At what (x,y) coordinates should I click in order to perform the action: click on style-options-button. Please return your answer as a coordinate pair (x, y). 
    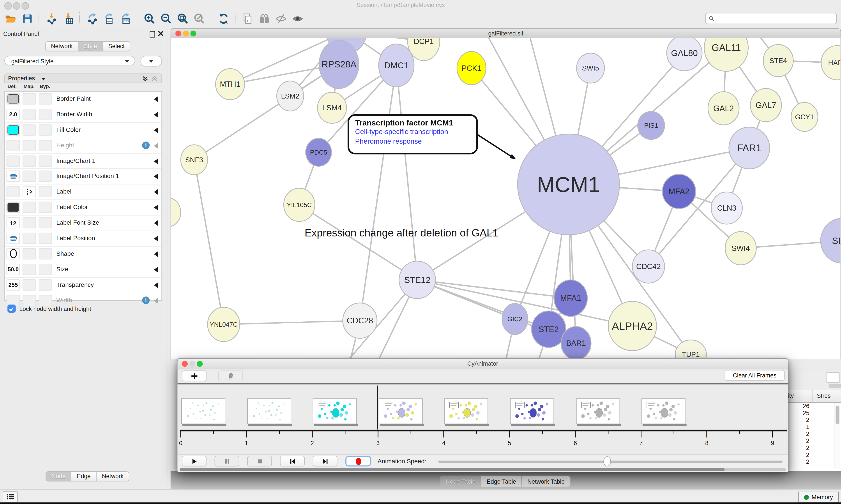
    Looking at the image, I should click on (151, 61).